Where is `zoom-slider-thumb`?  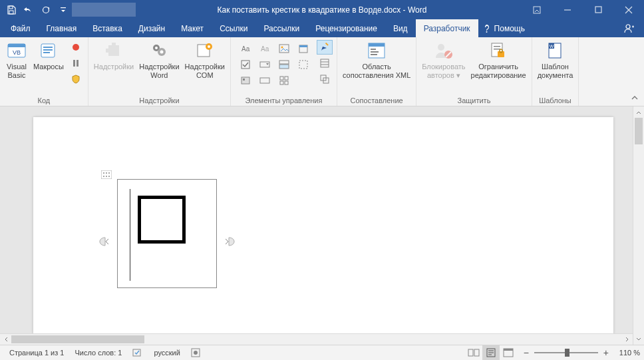 zoom-slider-thumb is located at coordinates (567, 353).